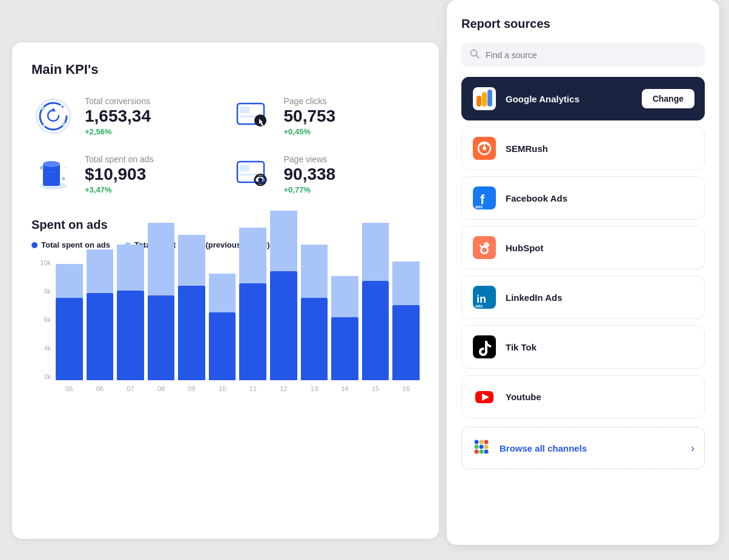 This screenshot has height=560, width=729. Describe the element at coordinates (569, 99) in the screenshot. I see `source-name-google-analytics: Google Analytics` at that location.